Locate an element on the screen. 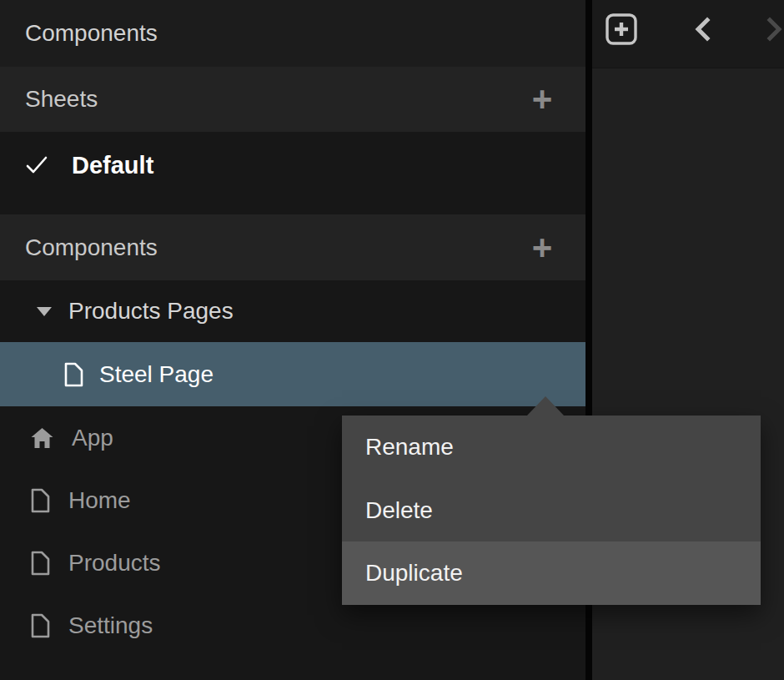 This screenshot has height=680, width=784. sidebar-item-label: App is located at coordinates (93, 438).